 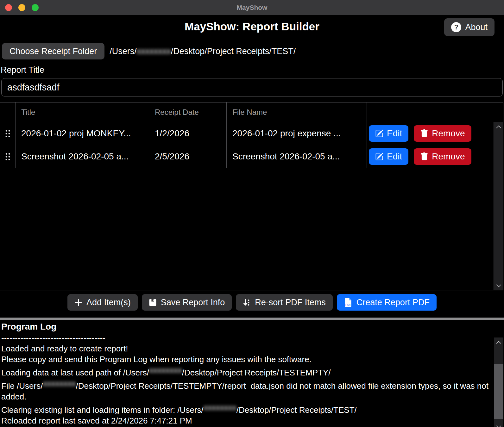 I want to click on log-text: /Desktop/Project Receipts/TESTEMPTY/, so click(x=256, y=373).